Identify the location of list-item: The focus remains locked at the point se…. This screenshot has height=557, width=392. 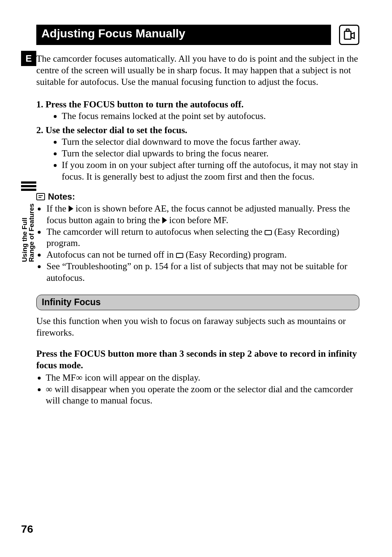
(211, 116).